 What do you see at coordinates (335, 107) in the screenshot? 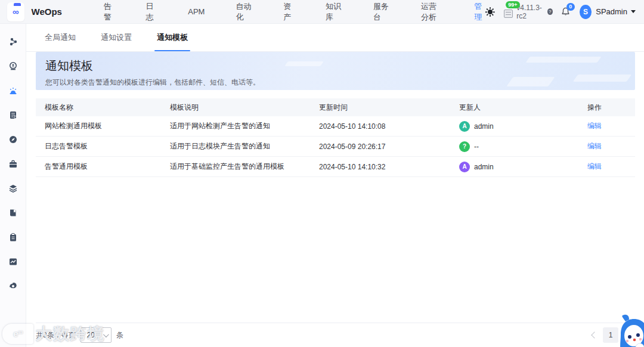
I see `table-header-row: 模板名称 模板说明 更新时间 更新人 操作` at bounding box center [335, 107].